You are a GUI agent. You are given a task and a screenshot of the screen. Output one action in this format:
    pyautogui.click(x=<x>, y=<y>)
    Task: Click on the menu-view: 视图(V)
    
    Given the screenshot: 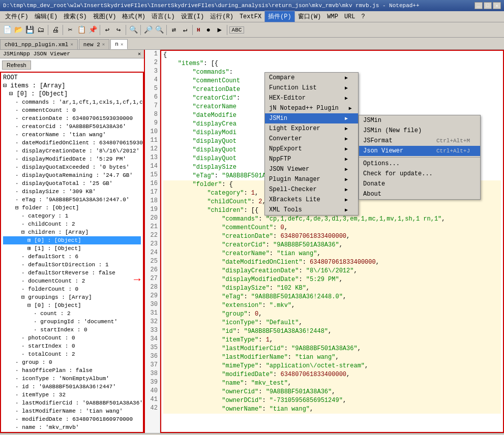 What is the action you would take?
    pyautogui.click(x=105, y=16)
    